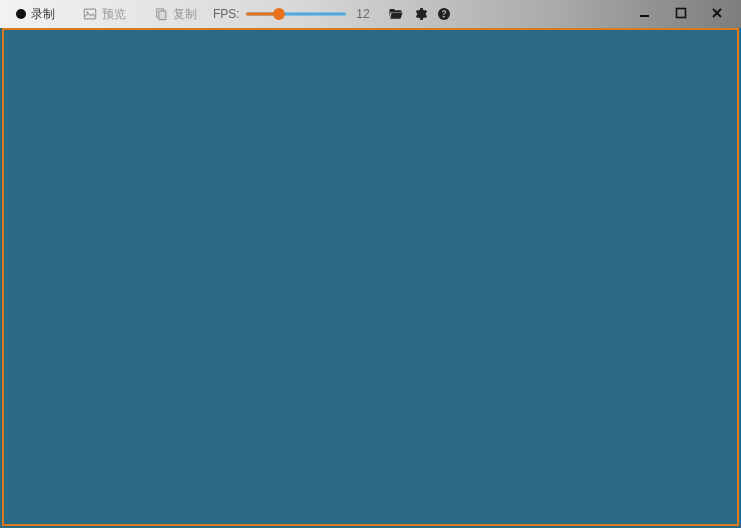  Describe the element at coordinates (292, 14) in the screenshot. I see `fps-group: FPS: 12` at that location.